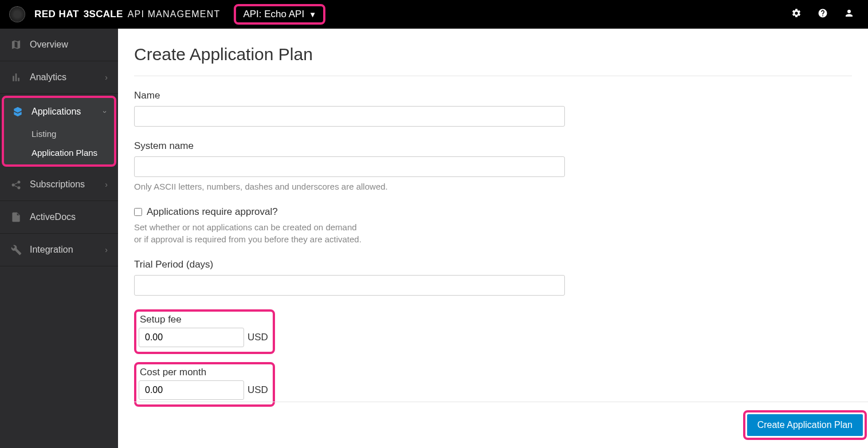 This screenshot has width=868, height=448. I want to click on share-icon, so click(16, 184).